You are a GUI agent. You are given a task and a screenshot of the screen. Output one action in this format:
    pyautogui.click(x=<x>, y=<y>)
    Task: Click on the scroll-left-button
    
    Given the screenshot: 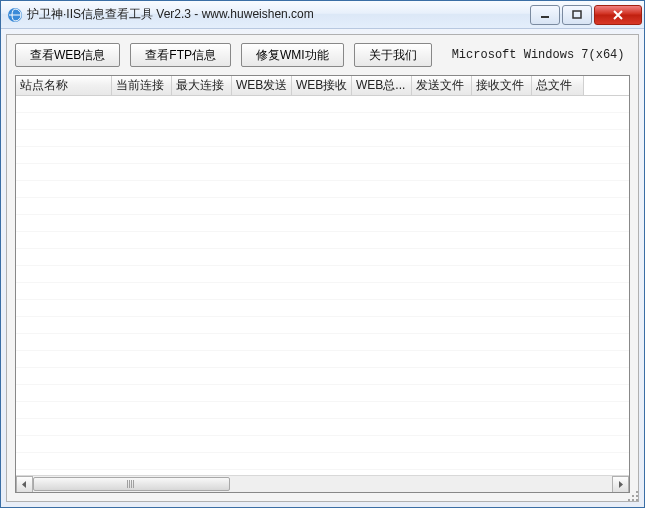 What is the action you would take?
    pyautogui.click(x=24, y=484)
    